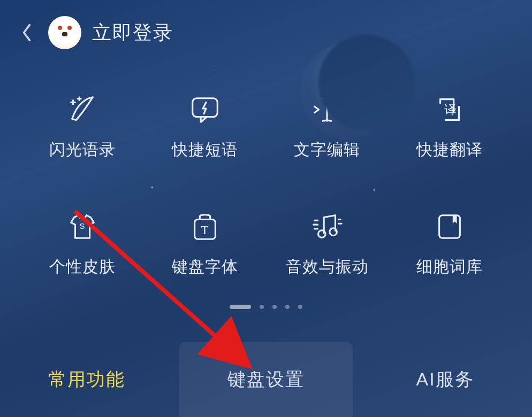 Image resolution: width=532 pixels, height=417 pixels. I want to click on dictionary-icon, so click(450, 227).